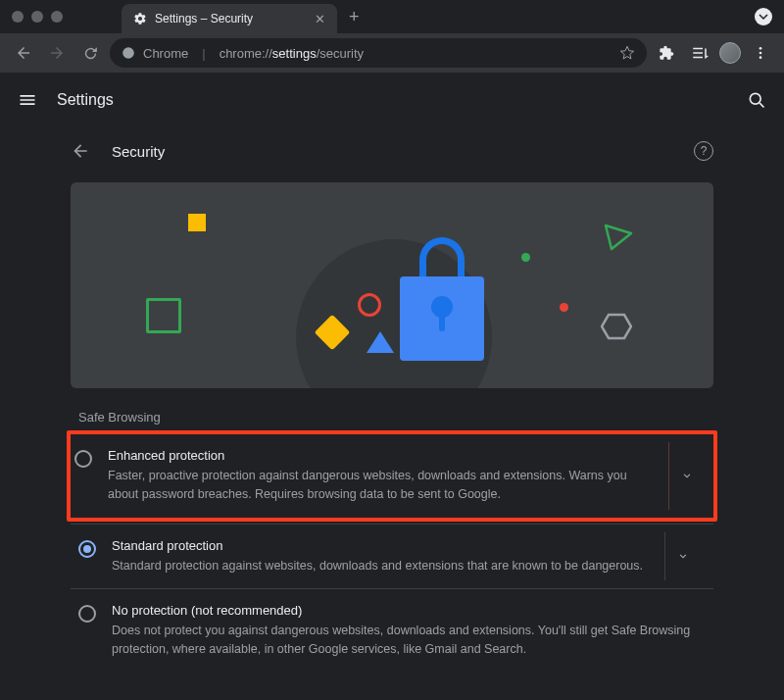  Describe the element at coordinates (57, 53) in the screenshot. I see `forward-button` at that location.